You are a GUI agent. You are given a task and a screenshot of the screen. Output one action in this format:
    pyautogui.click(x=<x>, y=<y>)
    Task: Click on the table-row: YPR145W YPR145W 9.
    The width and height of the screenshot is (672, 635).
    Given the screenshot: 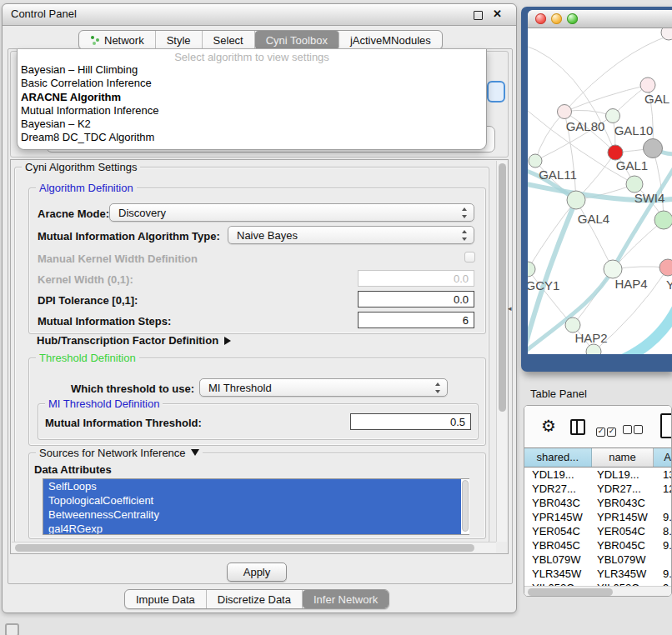 What is the action you would take?
    pyautogui.click(x=598, y=517)
    